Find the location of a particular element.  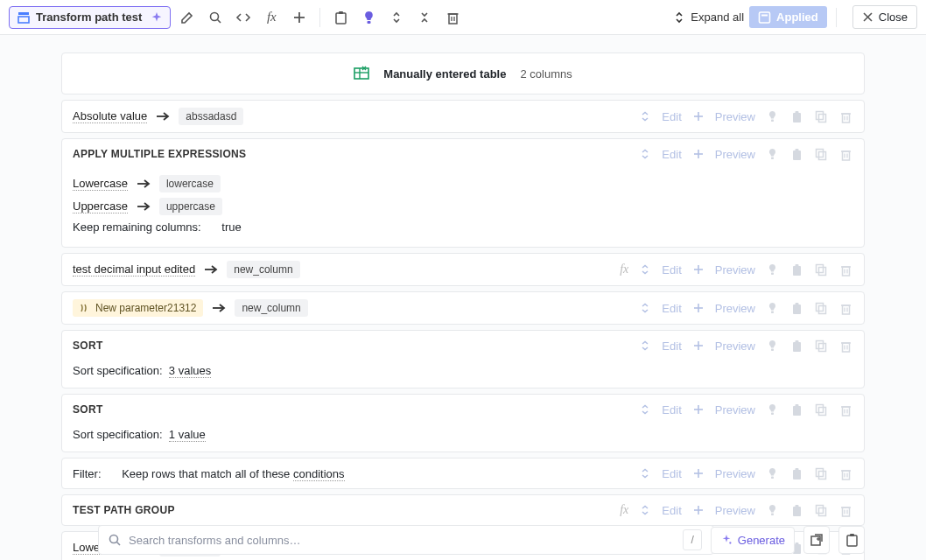

source-card: Manually entered table 2 columns is located at coordinates (463, 74).